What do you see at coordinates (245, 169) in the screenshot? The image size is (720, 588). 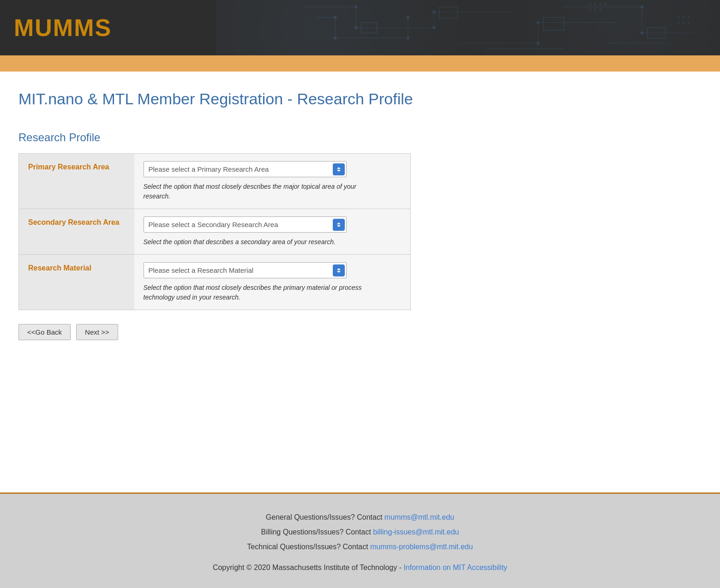 I see `primary-research-select: Please select a Primary Research Area` at bounding box center [245, 169].